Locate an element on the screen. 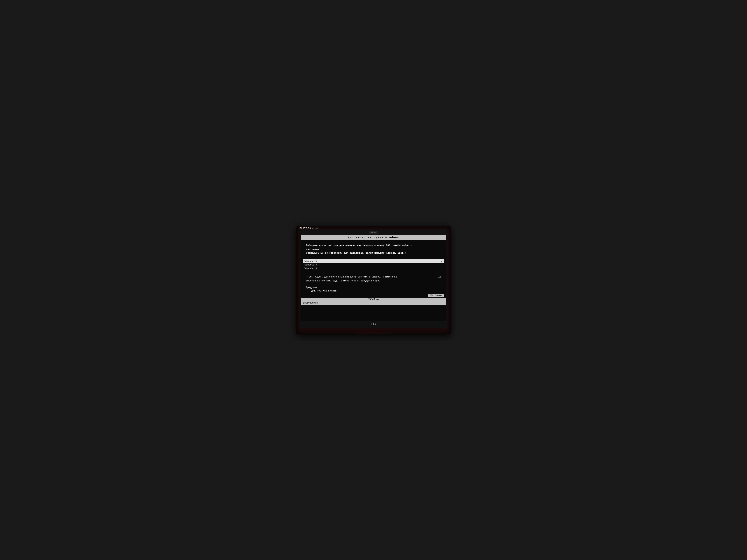 The height and width of the screenshot is (560, 747). esc-label: ESC=Отмена is located at coordinates (436, 296).